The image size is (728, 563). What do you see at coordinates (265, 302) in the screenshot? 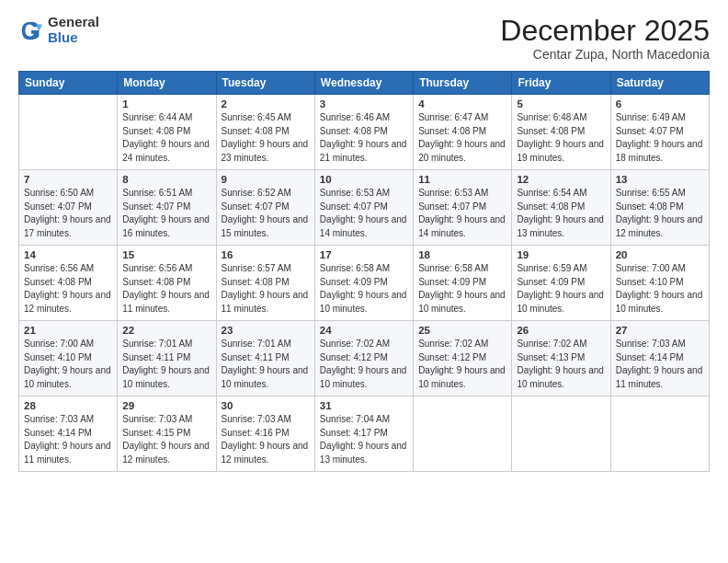
I see `daylight-text: Daylight: 9 hours and 11 minutes.` at bounding box center [265, 302].